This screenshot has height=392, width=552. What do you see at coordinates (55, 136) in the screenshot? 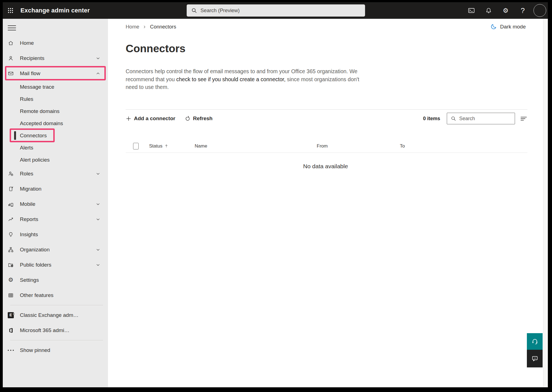
I see `sidebar-item-connectors: Connectors` at bounding box center [55, 136].